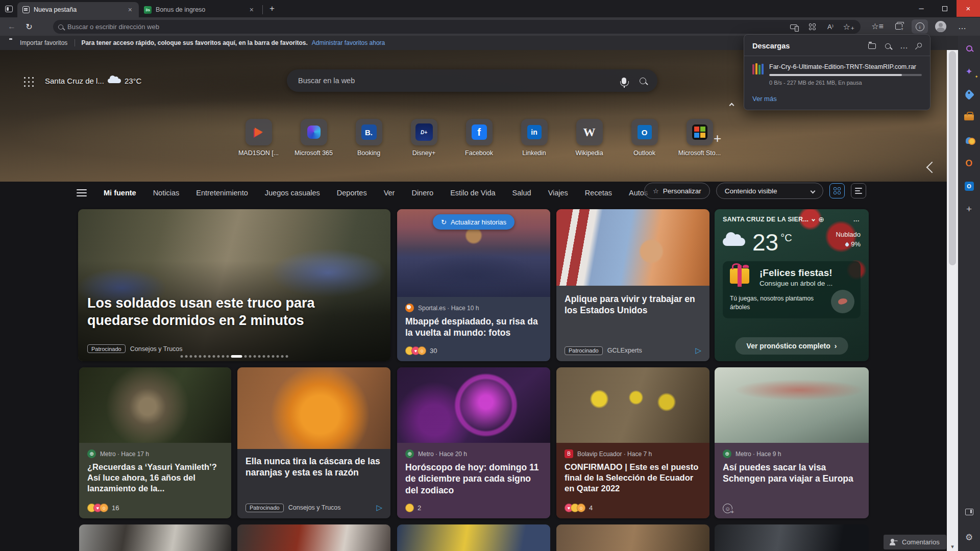 The width and height of the screenshot is (980, 551). What do you see at coordinates (945, 8) in the screenshot?
I see `maximize-button` at bounding box center [945, 8].